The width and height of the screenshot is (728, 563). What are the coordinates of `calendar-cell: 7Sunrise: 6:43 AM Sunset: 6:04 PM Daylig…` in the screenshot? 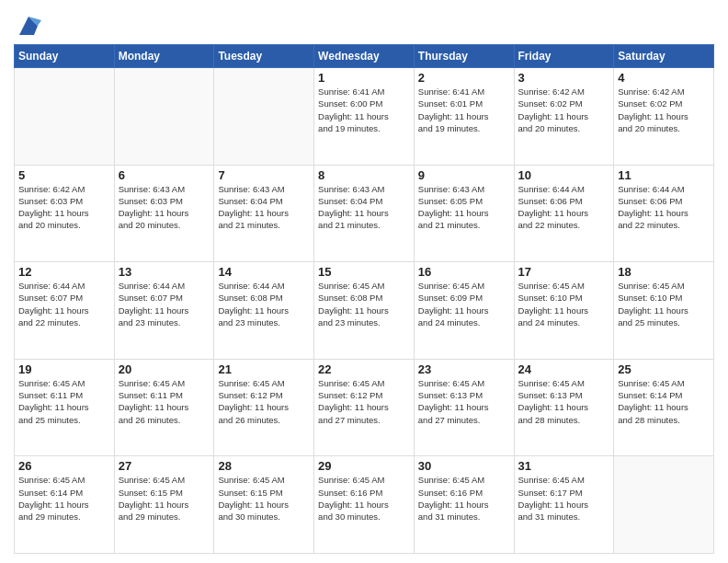 It's located at (265, 213).